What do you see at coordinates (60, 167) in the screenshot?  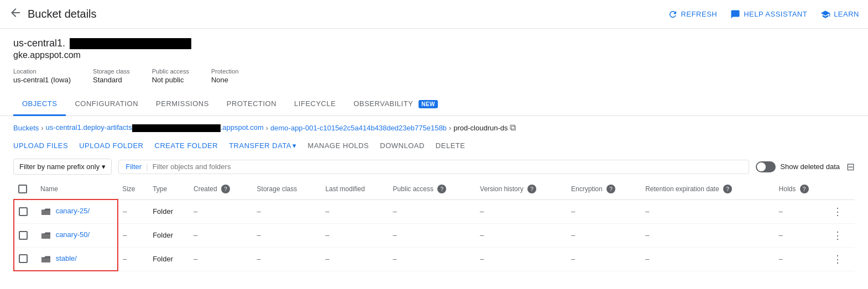 I see `filter-prefix-label: Filter by name prefix only` at bounding box center [60, 167].